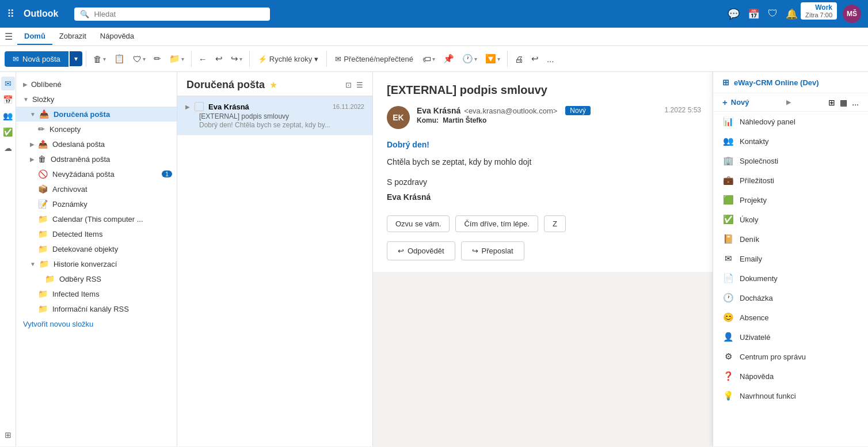  What do you see at coordinates (179, 14) in the screenshot?
I see `search-input` at bounding box center [179, 14].